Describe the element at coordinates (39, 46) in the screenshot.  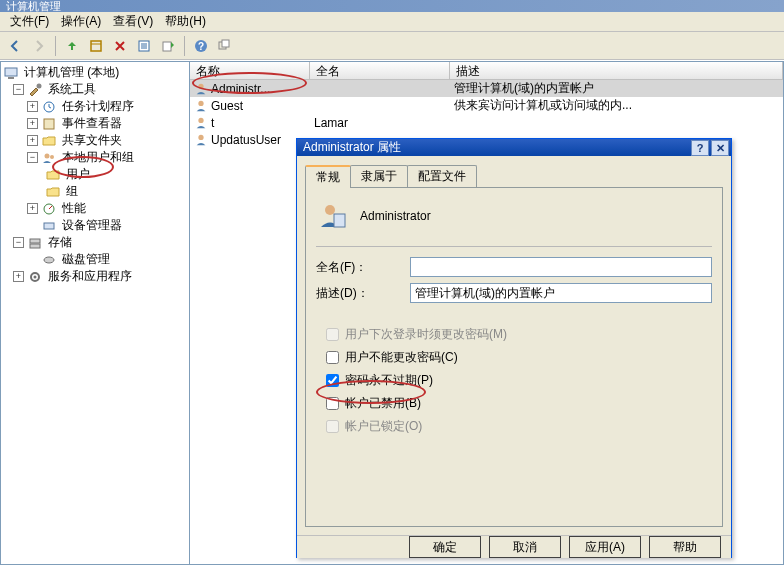
I see `forward-button` at that location.